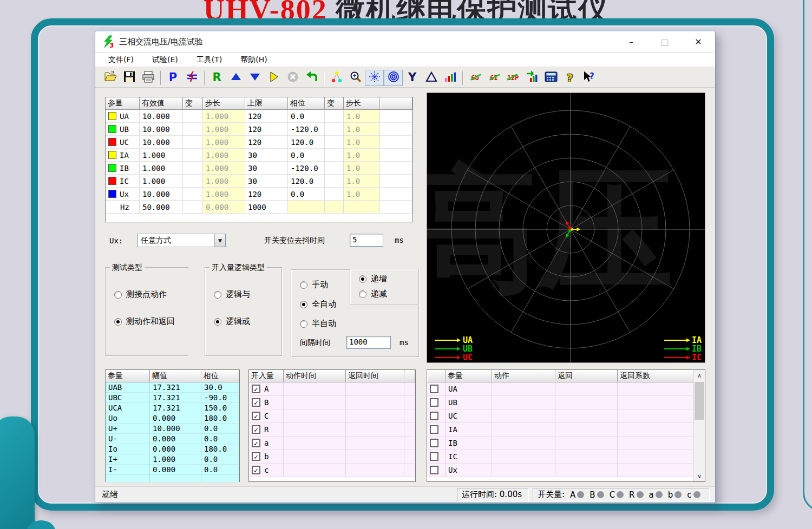 This screenshot has width=812, height=529. I want to click on measure-row-Uo: Uo0.000180.0, so click(172, 419).